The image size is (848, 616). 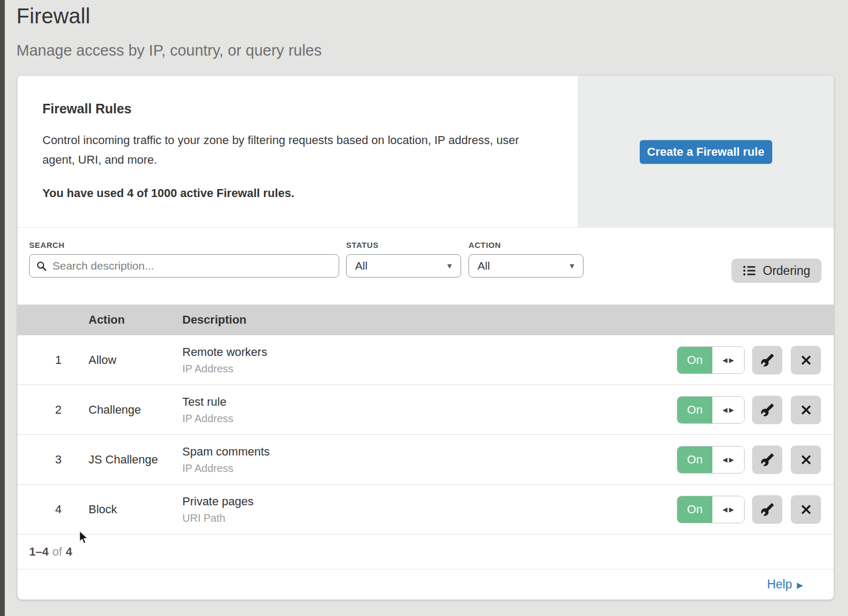 What do you see at coordinates (779, 585) in the screenshot?
I see `help-label: Help` at bounding box center [779, 585].